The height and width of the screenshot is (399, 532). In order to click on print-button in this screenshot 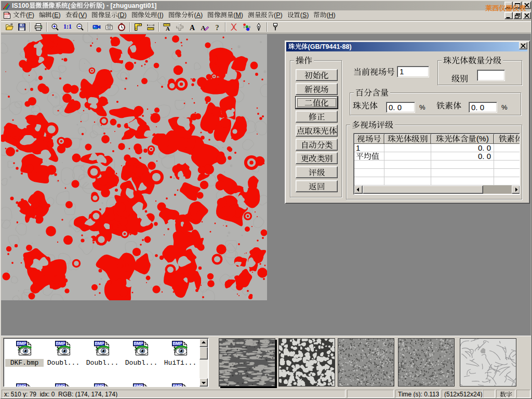, I will do `click(38, 27)`.